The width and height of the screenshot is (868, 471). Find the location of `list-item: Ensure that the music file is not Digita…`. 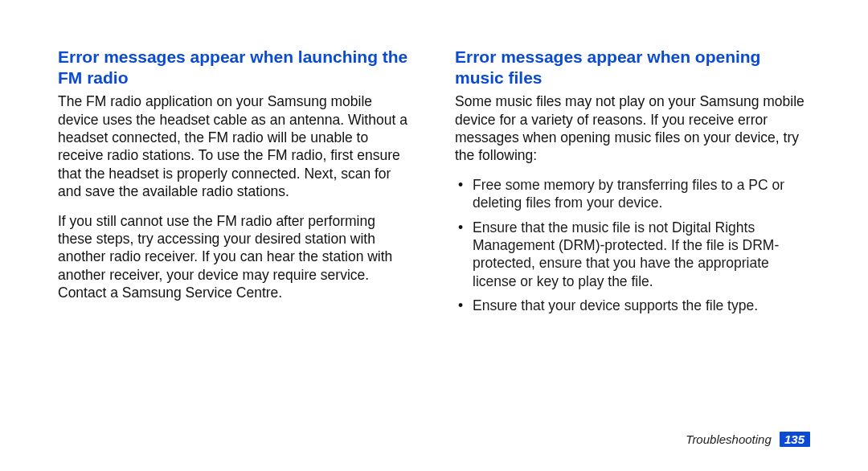

list-item: Ensure that the music file is not Digita… is located at coordinates (640, 255).